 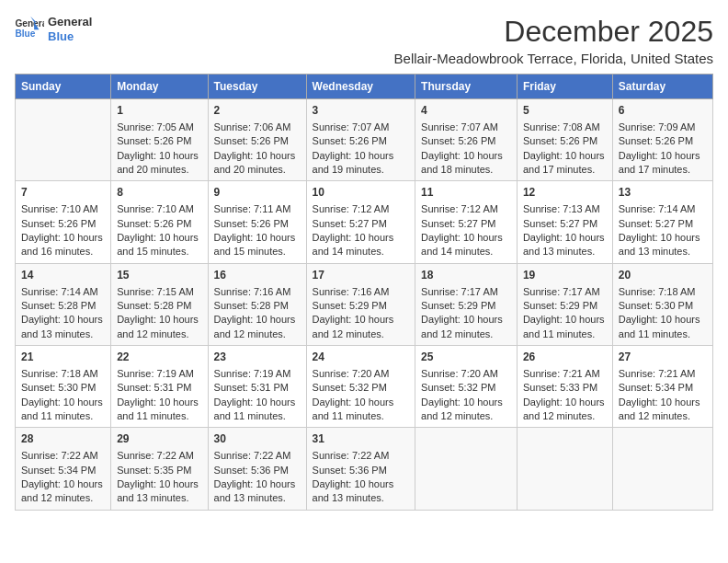 What do you see at coordinates (364, 386) in the screenshot?
I see `week-row-4: 21Sunrise: 7:18 AMSunset: 5:30 PMDayligh…` at bounding box center [364, 386].